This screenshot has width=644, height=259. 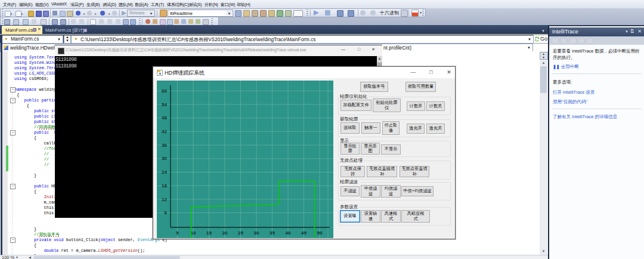 What do you see at coordinates (166, 212) in the screenshot?
I see `svg-text: 6` at bounding box center [166, 212].